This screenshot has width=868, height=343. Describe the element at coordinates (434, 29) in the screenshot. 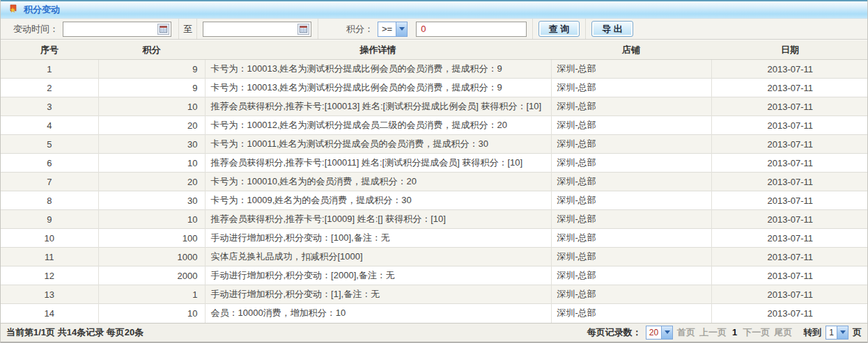

I see `filter-bar: 变动时间： 至` at that location.